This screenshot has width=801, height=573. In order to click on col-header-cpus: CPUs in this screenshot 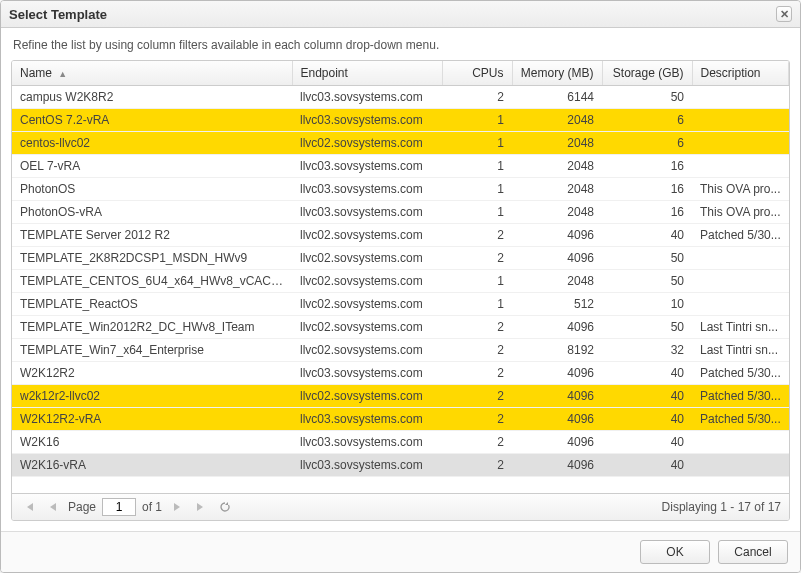, I will do `click(477, 74)`.